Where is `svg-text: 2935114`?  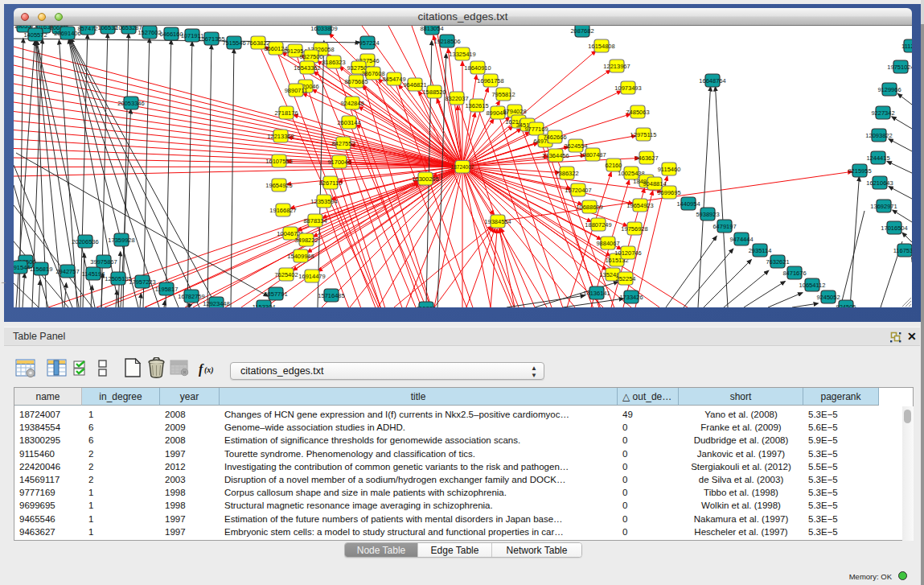
svg-text: 2935114 is located at coordinates (761, 251).